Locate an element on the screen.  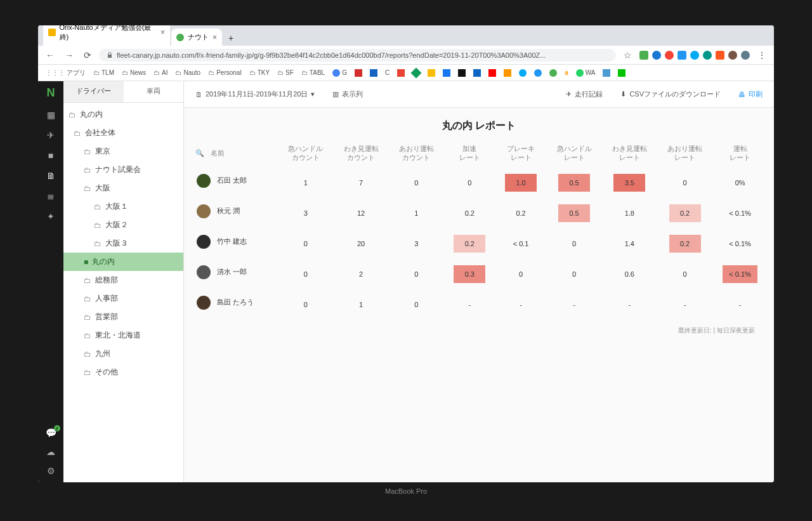
tree-item: 🗀総務部 is located at coordinates (123, 280).